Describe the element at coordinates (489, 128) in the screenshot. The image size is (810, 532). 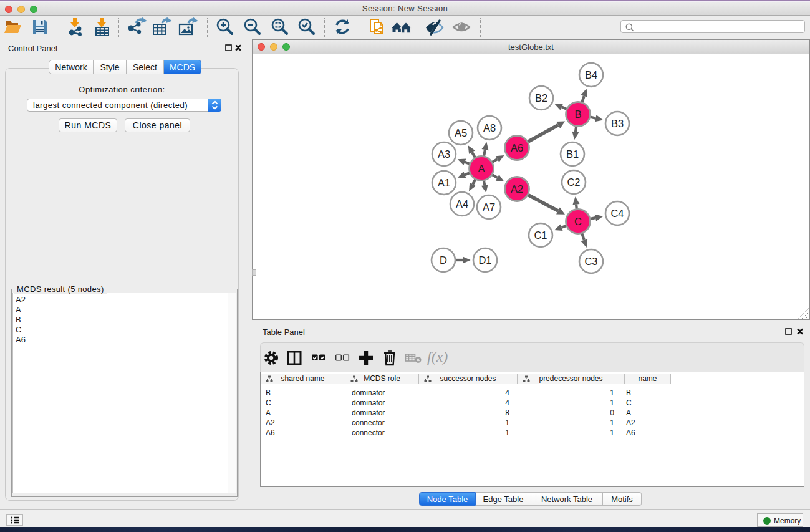
I see `svg-text: A8` at that location.